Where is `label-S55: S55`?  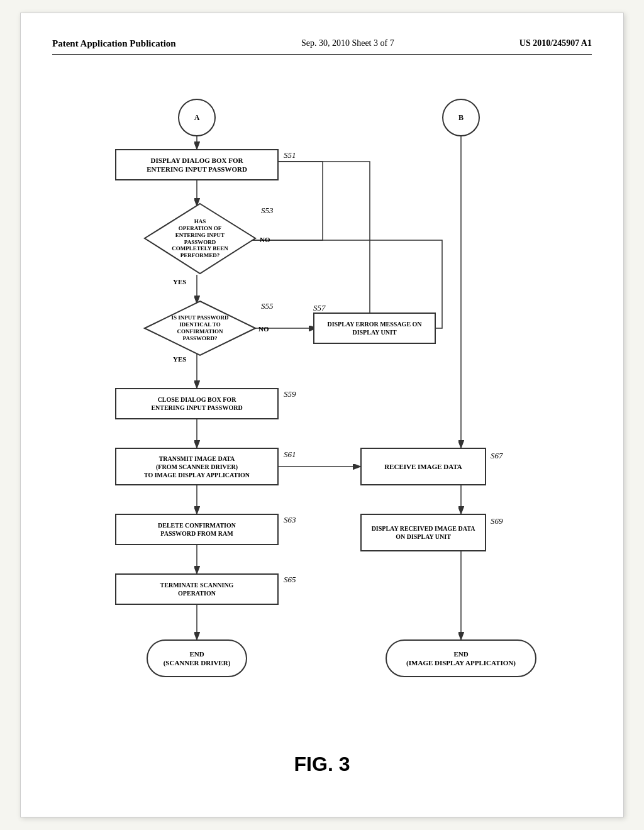
label-S55: S55 is located at coordinates (267, 306).